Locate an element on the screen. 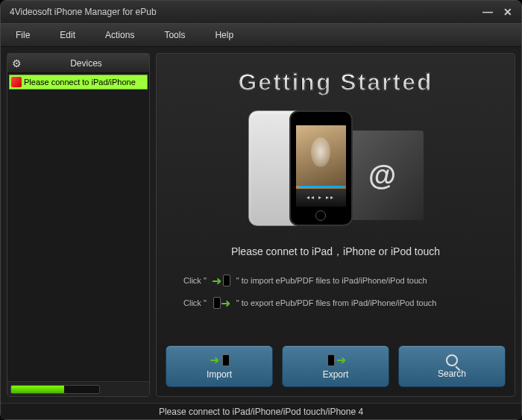 Image resolution: width=522 pixels, height=420 pixels. menubar: File Edit Actions Tools Help is located at coordinates (261, 35).